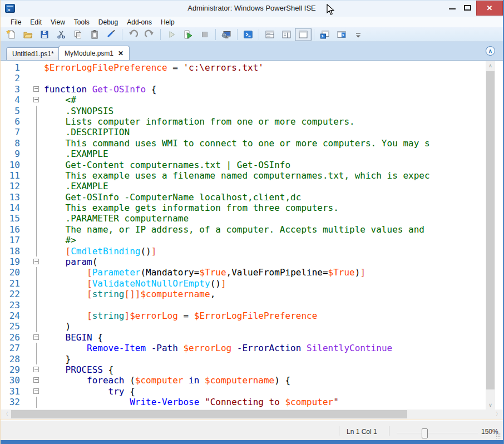 The height and width of the screenshot is (444, 504). I want to click on window-title: Administrator: Windows PowerShell ISE, so click(251, 8).